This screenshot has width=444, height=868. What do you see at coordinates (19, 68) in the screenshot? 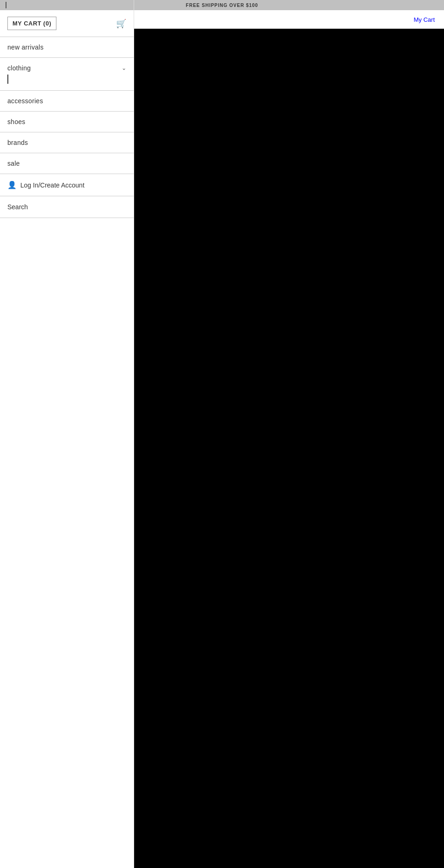
I see `nav-item-label-clothing: clothing` at bounding box center [19, 68].